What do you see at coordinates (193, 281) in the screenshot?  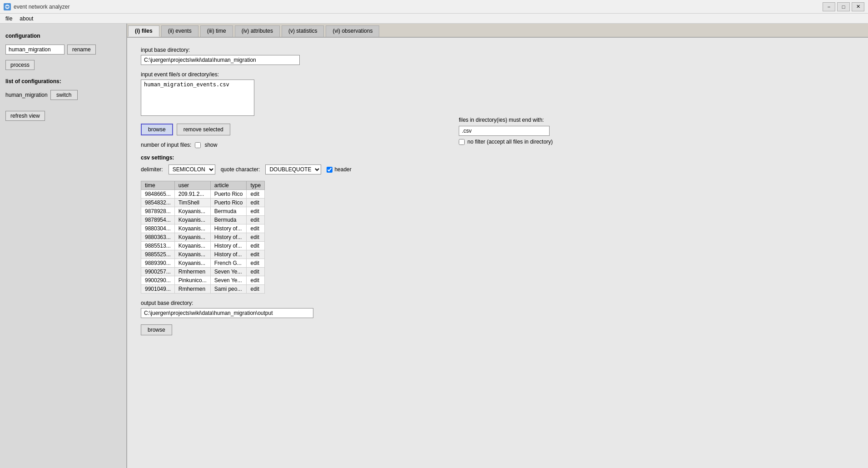 I see `table-cell: Pinkunico...` at bounding box center [193, 281].